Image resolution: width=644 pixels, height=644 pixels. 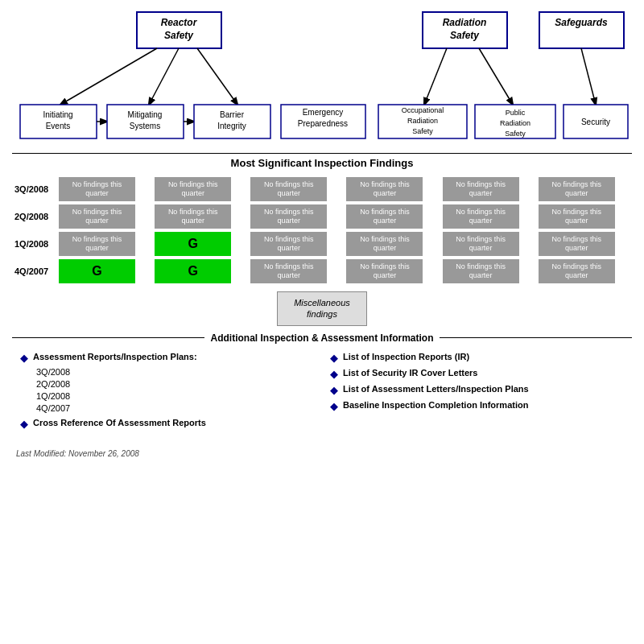 What do you see at coordinates (477, 382) in the screenshot?
I see `right-items: ◆List of Inspection Reports (IR)◆List of…` at bounding box center [477, 382].